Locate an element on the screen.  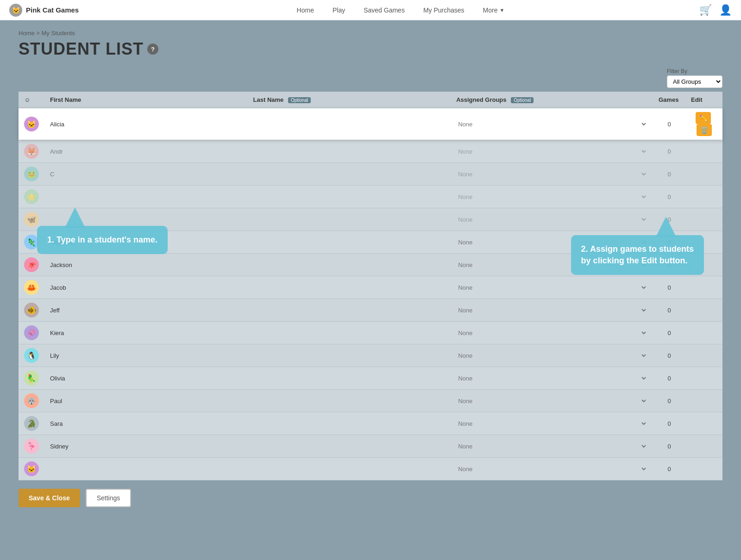
td-group-14: None is located at coordinates (552, 424).